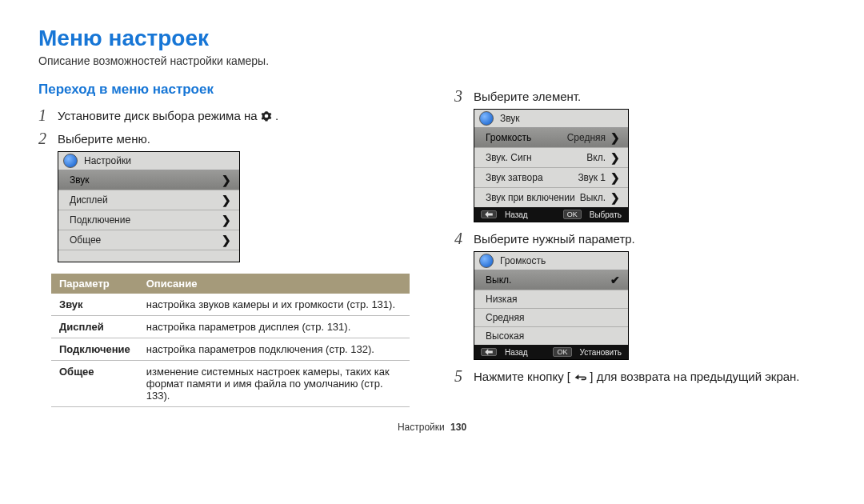 This screenshot has height=504, width=864. Describe the element at coordinates (640, 376) in the screenshot. I see `step-5: 5 Нажмите кнопку [ ] для возврата на пре…` at that location.